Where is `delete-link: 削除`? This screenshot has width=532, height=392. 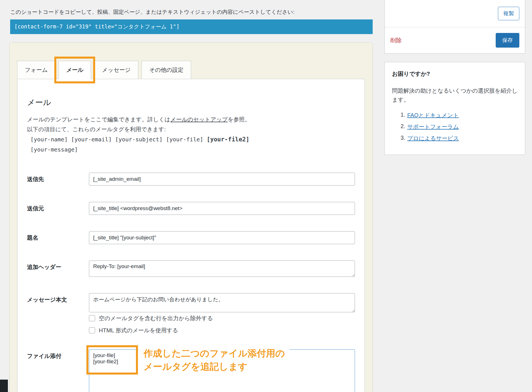 delete-link: 削除 is located at coordinates (396, 41).